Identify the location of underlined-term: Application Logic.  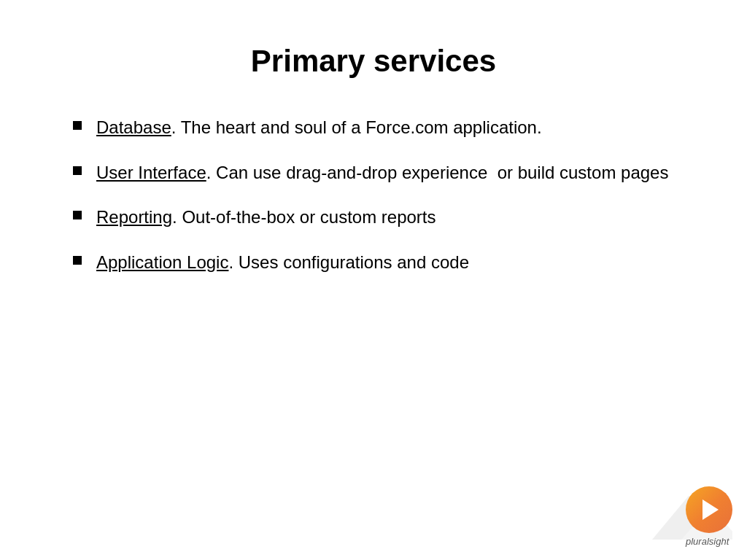
(162, 262).